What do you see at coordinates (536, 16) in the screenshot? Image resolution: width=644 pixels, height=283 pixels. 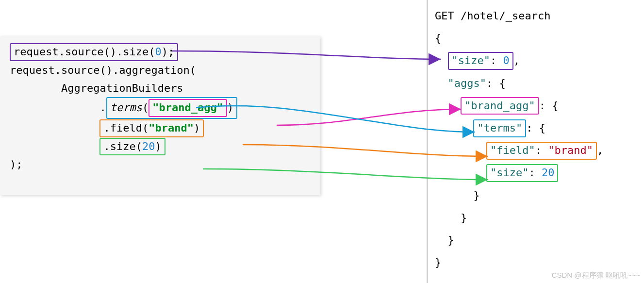 I see `json-get: GET /hotel/_search` at bounding box center [536, 16].